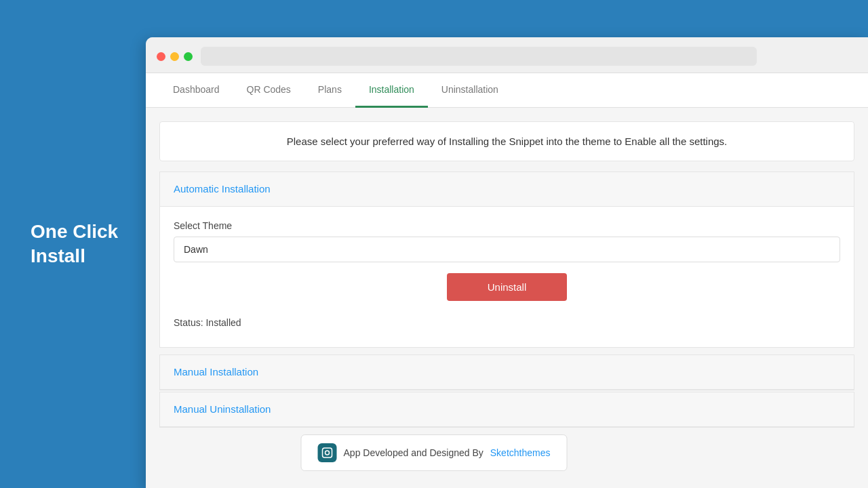  What do you see at coordinates (507, 287) in the screenshot?
I see `uninstall-button: Uninstall` at bounding box center [507, 287].